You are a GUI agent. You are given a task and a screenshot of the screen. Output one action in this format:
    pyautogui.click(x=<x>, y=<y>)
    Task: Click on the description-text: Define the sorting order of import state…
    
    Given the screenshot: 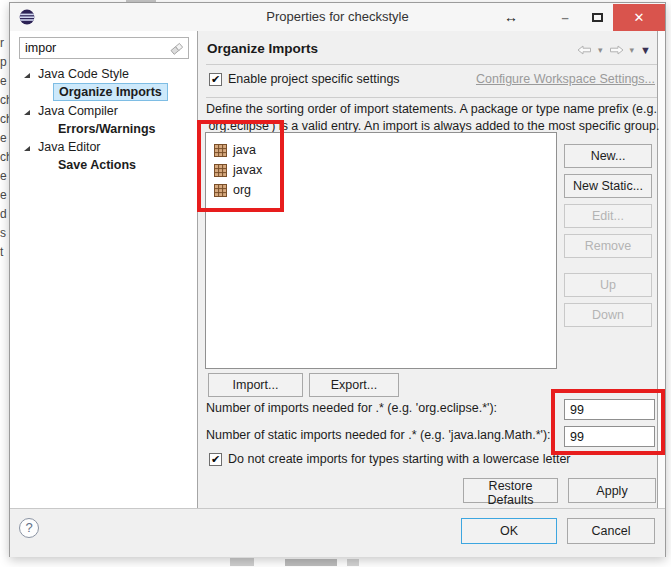 What is the action you would take?
    pyautogui.click(x=432, y=109)
    